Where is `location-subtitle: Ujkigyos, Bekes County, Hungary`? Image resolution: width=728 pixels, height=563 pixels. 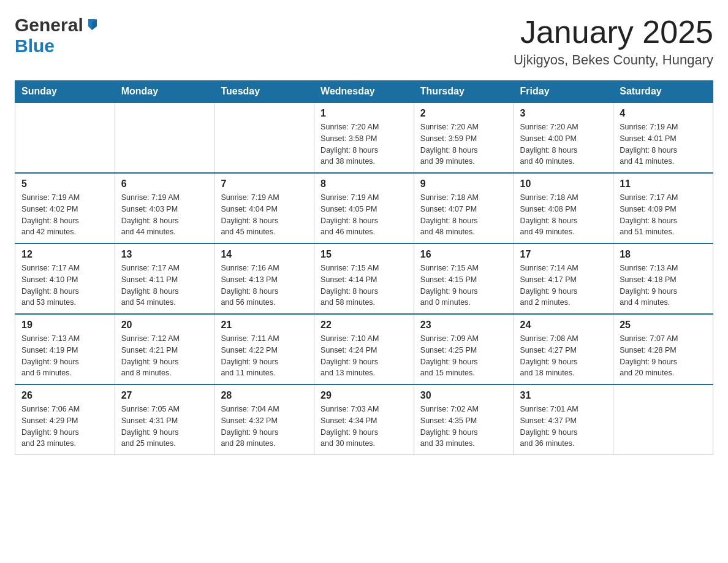 location-subtitle: Ujkigyos, Bekes County, Hungary is located at coordinates (613, 60).